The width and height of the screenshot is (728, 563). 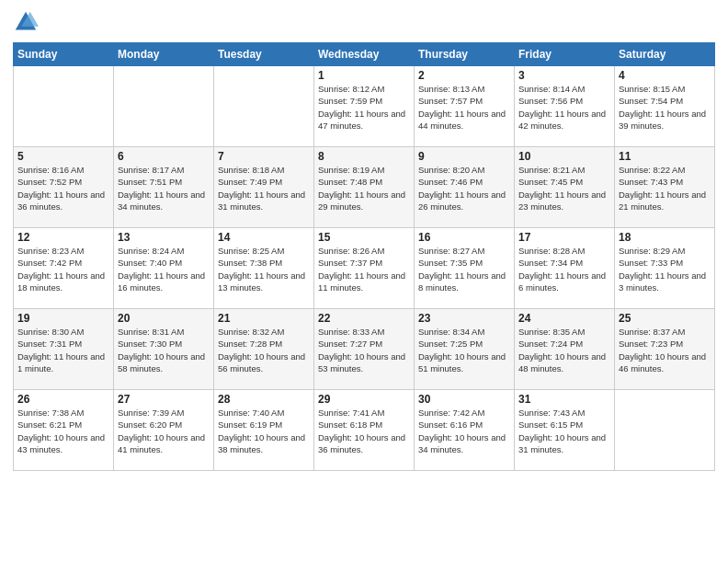 I want to click on day-info: Sunrise: 8:37 AMSunset: 7:23 PMDaylight:…, so click(x=665, y=350).